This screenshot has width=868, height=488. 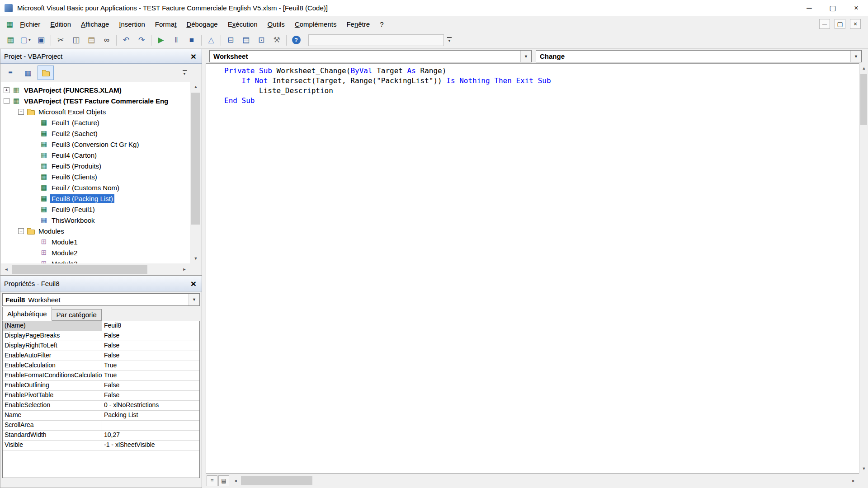 What do you see at coordinates (196, 173) in the screenshot?
I see `project-tree-vertical-scrollbar: ▲ ▼` at bounding box center [196, 173].